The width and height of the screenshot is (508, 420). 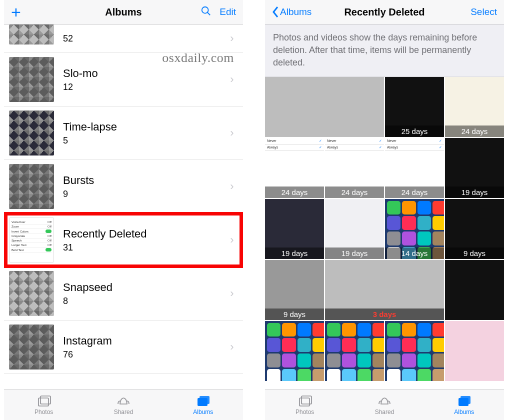 What do you see at coordinates (145, 140) in the screenshot?
I see `album-count: 5` at bounding box center [145, 140].